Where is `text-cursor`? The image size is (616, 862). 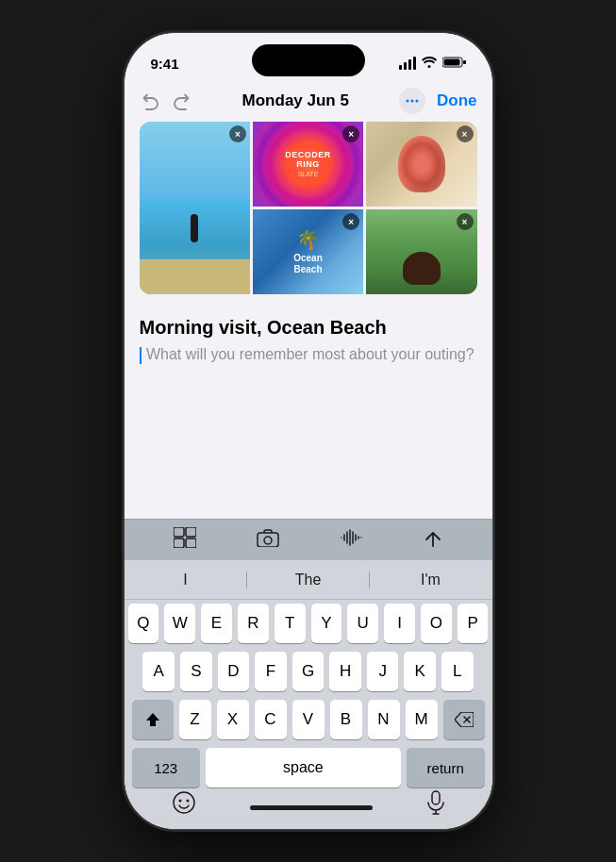 text-cursor is located at coordinates (141, 356).